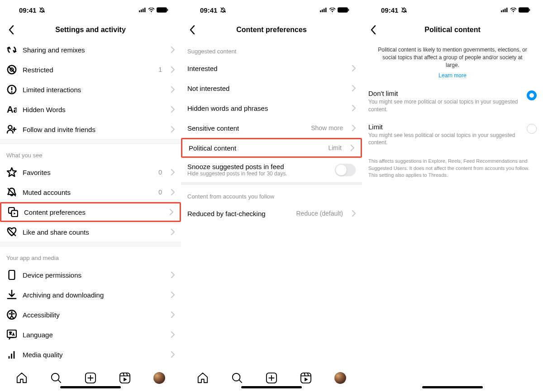 The width and height of the screenshot is (543, 392). Describe the element at coordinates (90, 90) in the screenshot. I see `row-limited-interactions: Limited interactions` at that location.